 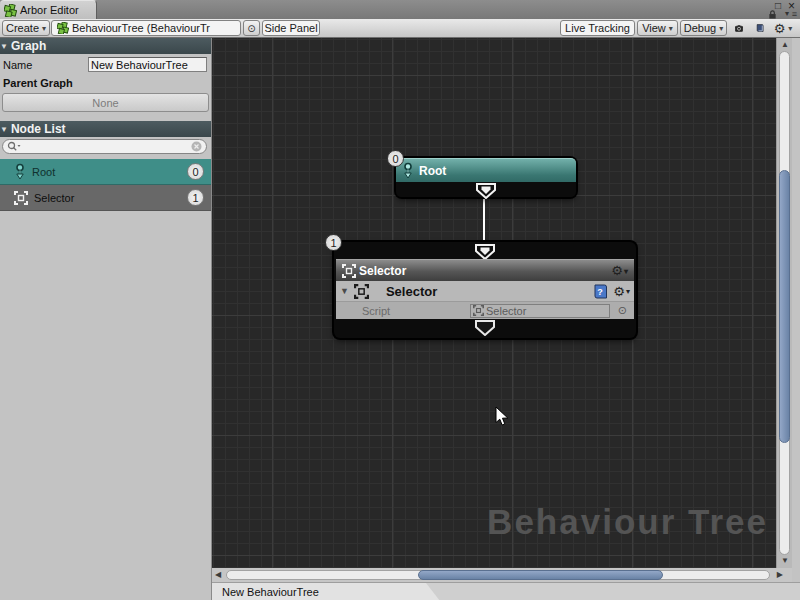 What do you see at coordinates (503, 417) in the screenshot?
I see `mouse-cursor` at bounding box center [503, 417].